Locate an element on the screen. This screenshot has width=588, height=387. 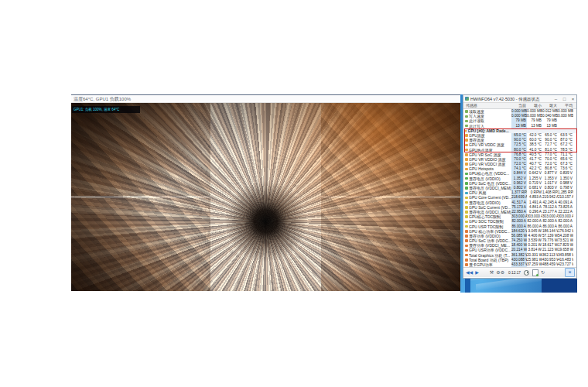
nav-forward-icon: ▶ is located at coordinates (477, 272).